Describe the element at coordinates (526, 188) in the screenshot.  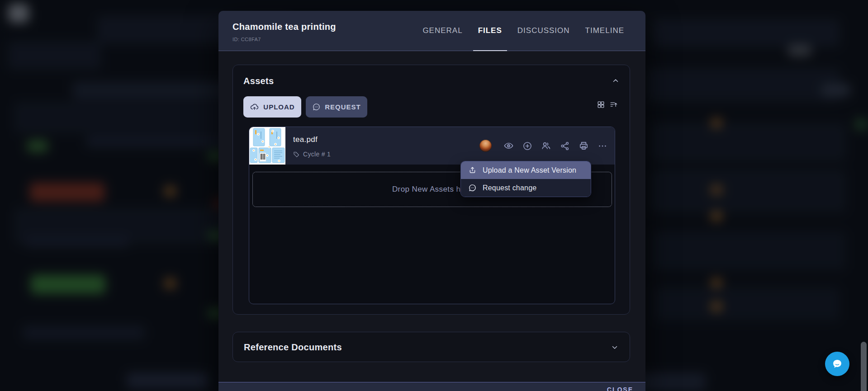
I see `menu-item-request-change: Request change` at that location.